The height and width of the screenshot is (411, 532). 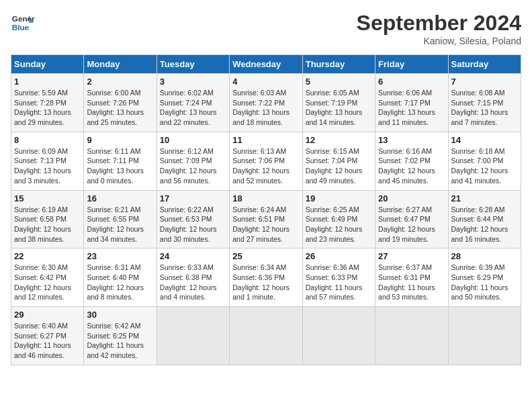 What do you see at coordinates (47, 82) in the screenshot?
I see `day-number: 1` at bounding box center [47, 82].